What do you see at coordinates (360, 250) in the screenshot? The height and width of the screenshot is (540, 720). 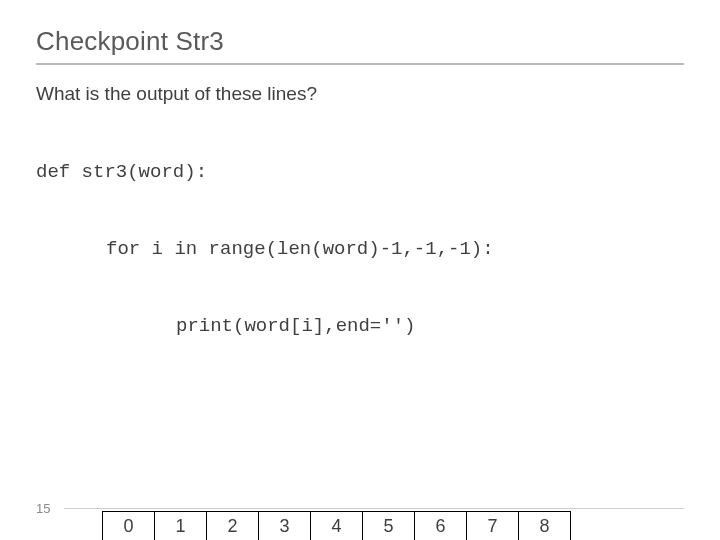 I see `code-line-2: for i in range(len(word)-1,-1,-1):` at bounding box center [360, 250].